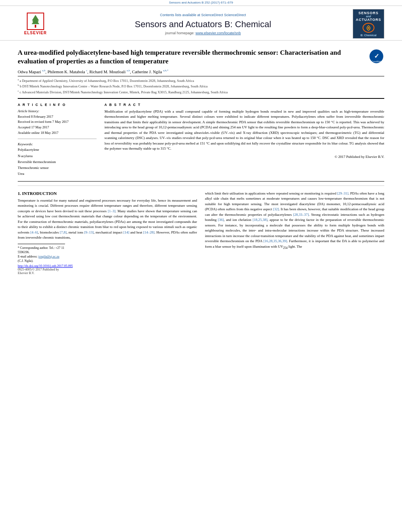  What do you see at coordinates (35, 33) in the screenshot?
I see `elsevier-text: ELSEVIER` at bounding box center [35, 33].